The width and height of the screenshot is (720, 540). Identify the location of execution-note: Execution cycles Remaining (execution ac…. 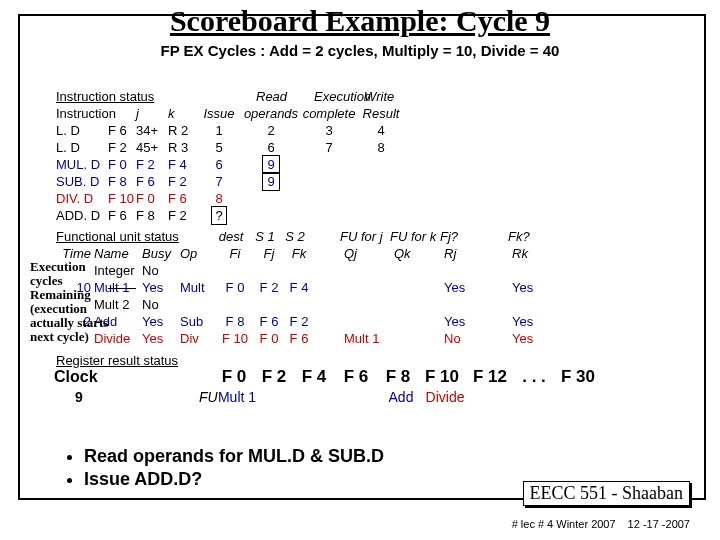
(70, 302).